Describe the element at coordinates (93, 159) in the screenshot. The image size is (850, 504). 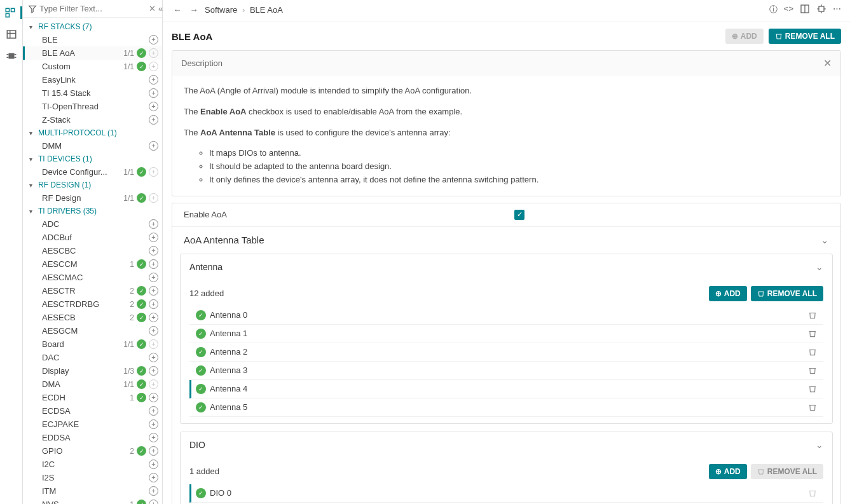
I see `tree-group: ▾TI DEVICES (1)` at that location.